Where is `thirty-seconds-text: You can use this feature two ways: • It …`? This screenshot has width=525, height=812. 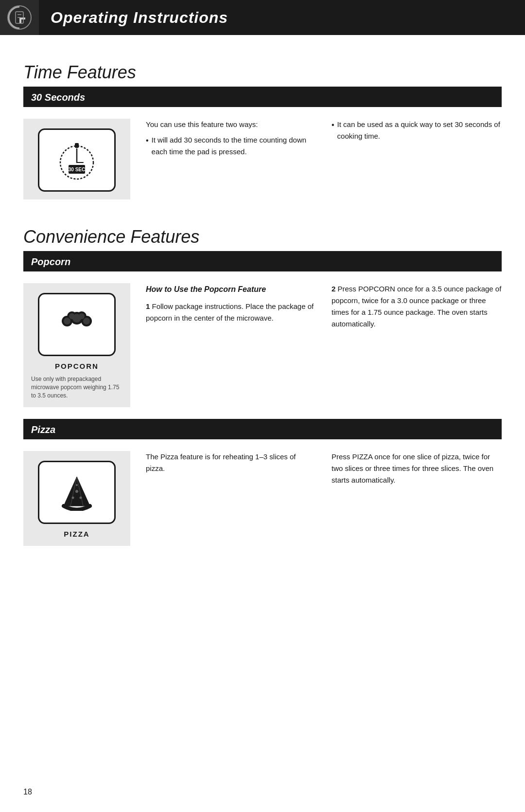
thirty-seconds-text: You can use this feature two ways: • It … is located at coordinates (324, 140).